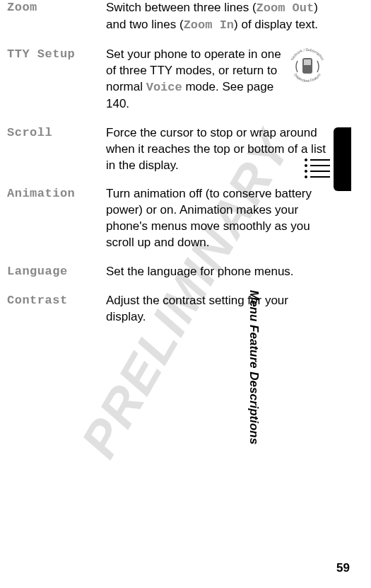 The width and height of the screenshot is (371, 588). Describe the element at coordinates (168, 309) in the screenshot. I see `table-row: Contrast Adjust the contrast setting for…` at that location.